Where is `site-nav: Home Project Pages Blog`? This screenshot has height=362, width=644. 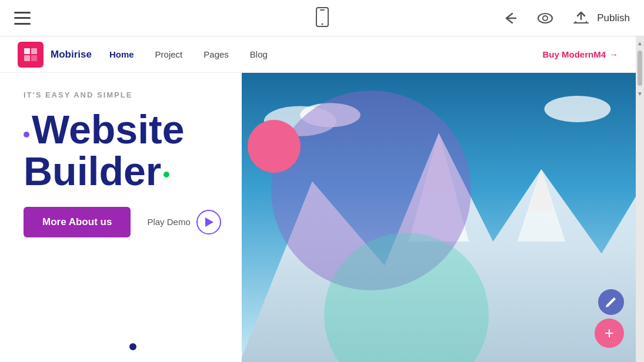
site-nav: Home Project Pages Blog is located at coordinates (188, 54).